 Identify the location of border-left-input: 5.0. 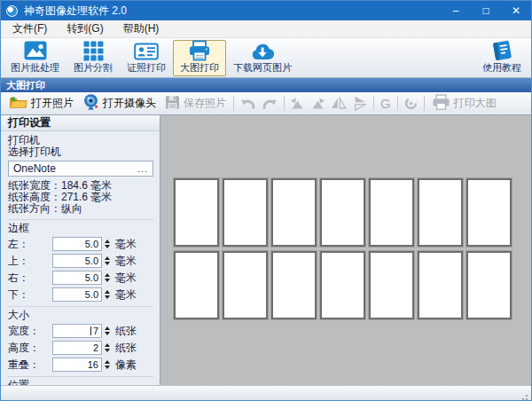
(77, 244).